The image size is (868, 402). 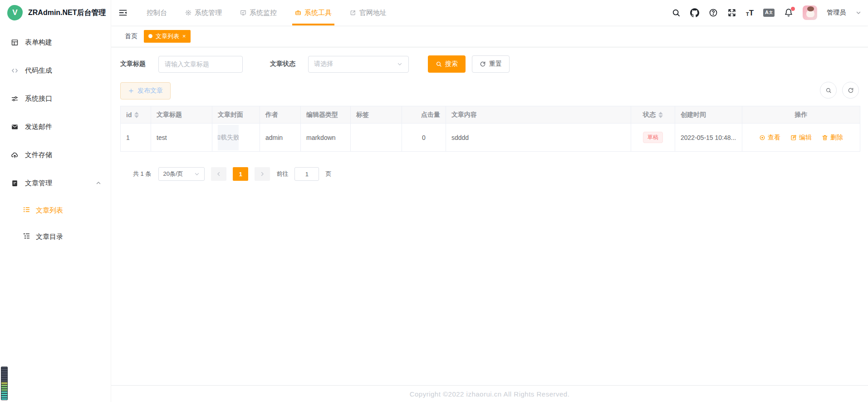 I want to click on table-header-row: id 文章标题 文章封面 作者 编辑器类型 标签 点击量 文章内容 状态 创建时…, so click(x=490, y=115).